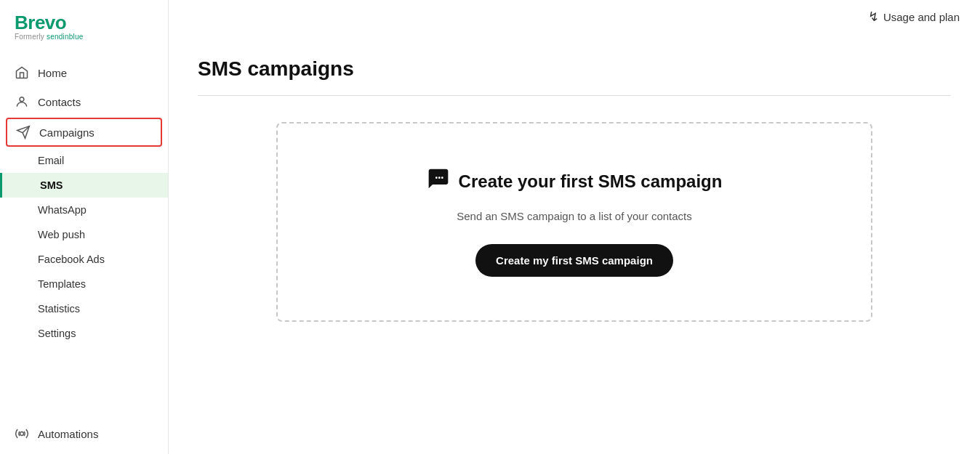 Image resolution: width=980 pixels, height=454 pixels. I want to click on sidebar-item-web-push: Web push, so click(84, 235).